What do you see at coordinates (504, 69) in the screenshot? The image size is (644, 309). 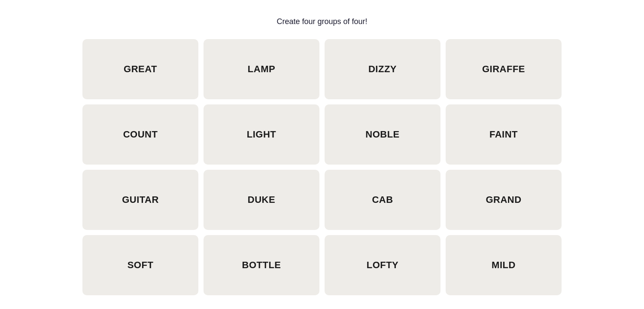 I see `tile-label-giraffe: GIRAFFE` at bounding box center [504, 69].